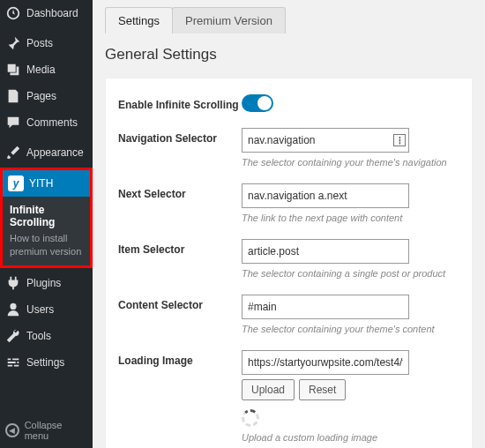 The height and width of the screenshot is (448, 485). What do you see at coordinates (41, 183) in the screenshot?
I see `menu-label: YITH` at bounding box center [41, 183].